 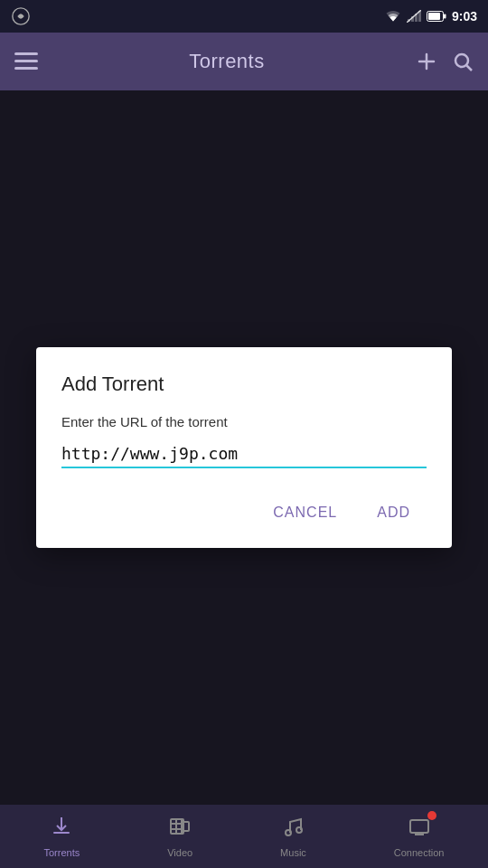 I want to click on dialog-actions: CANCEL ADD, so click(x=244, y=513).